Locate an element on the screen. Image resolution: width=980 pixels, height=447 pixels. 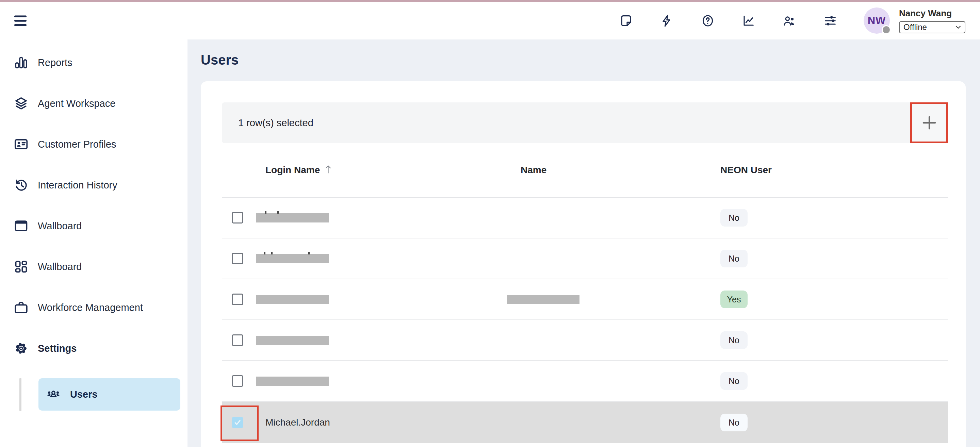
presence-dot is located at coordinates (886, 30).